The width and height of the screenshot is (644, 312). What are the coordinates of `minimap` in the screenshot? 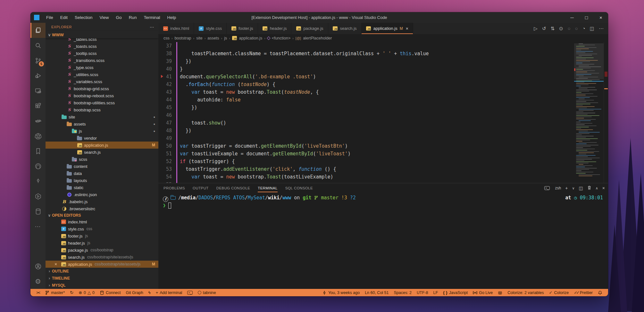 It's located at (589, 112).